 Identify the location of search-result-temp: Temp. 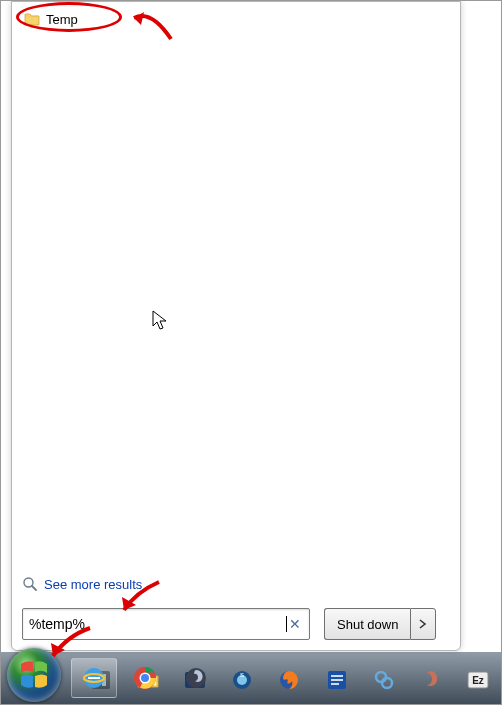
(51, 19).